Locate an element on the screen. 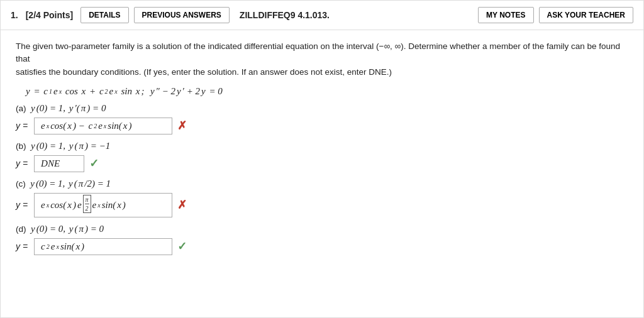 The height and width of the screenshot is (318, 644). header-bar: 1. [2/4 Points] DETAILS PREVIOUS ANSWERS… is located at coordinates (322, 15).